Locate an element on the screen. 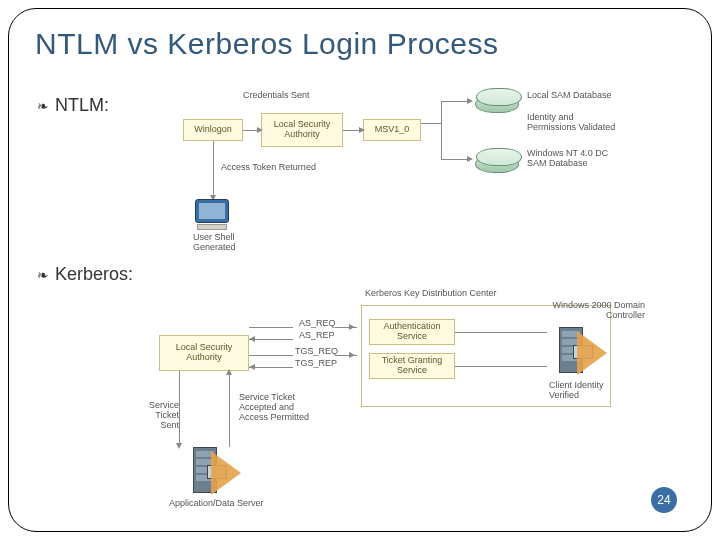  bullet-ntlm-label: NTLM: is located at coordinates (82, 106).